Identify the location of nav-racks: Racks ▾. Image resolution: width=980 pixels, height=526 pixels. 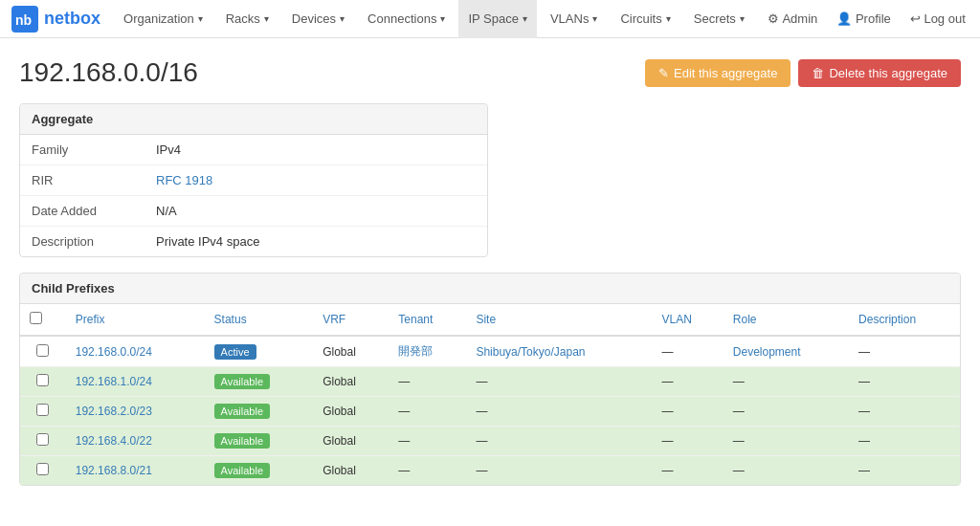
(247, 19).